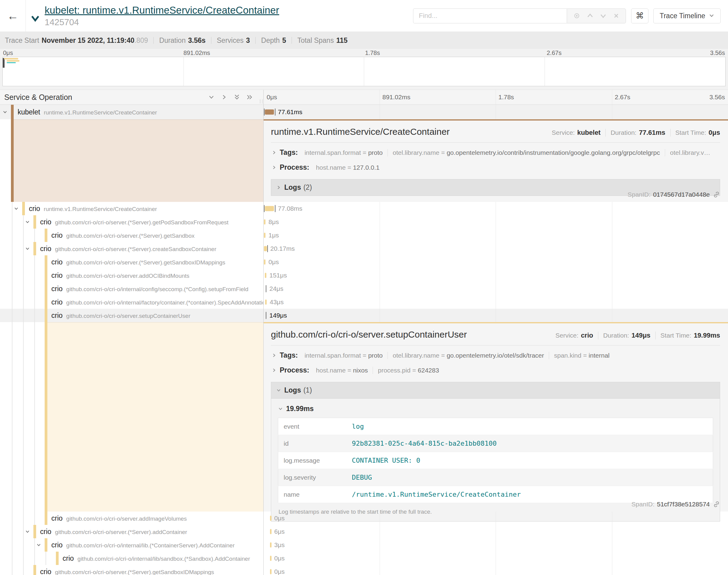 The height and width of the screenshot is (575, 728). What do you see at coordinates (684, 504) in the screenshot?
I see `span-id-value: 51cf7f38e5128574` at bounding box center [684, 504].